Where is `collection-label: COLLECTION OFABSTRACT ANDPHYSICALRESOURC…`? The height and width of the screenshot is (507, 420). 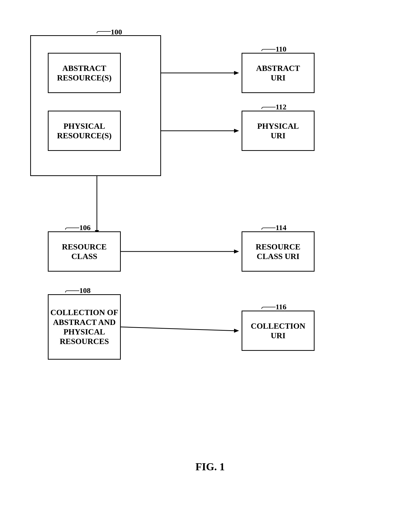
collection-label: COLLECTION OFABSTRACT ANDPHYSICALRESOURC… is located at coordinates (84, 327).